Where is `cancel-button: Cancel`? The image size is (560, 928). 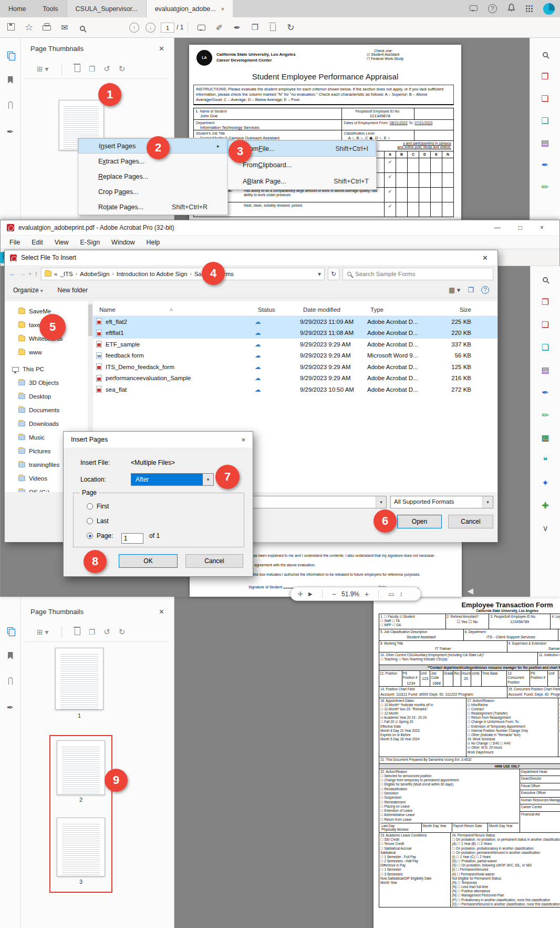 cancel-button: Cancel is located at coordinates (471, 522).